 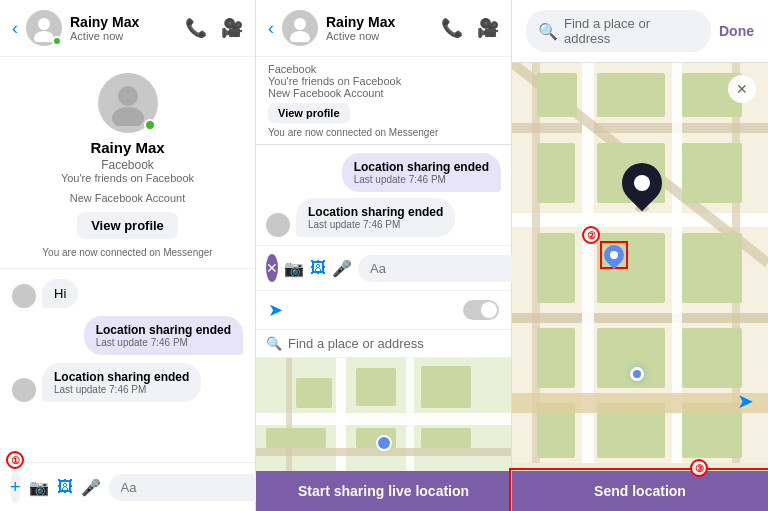 I want to click on image-icon: 🖼, so click(x=65, y=487).